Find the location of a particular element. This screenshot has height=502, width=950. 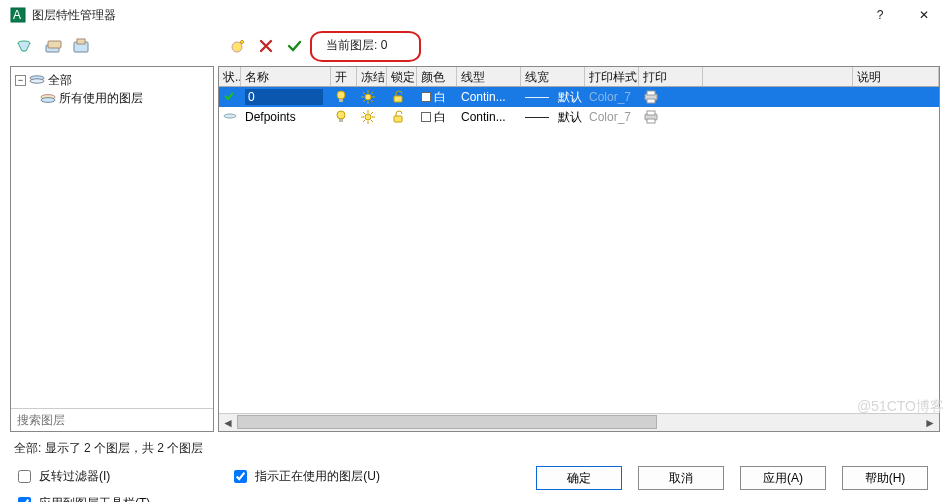

apply-toolbar-checkbox: 应用到图层工具栏(T) is located at coordinates (82, 498).